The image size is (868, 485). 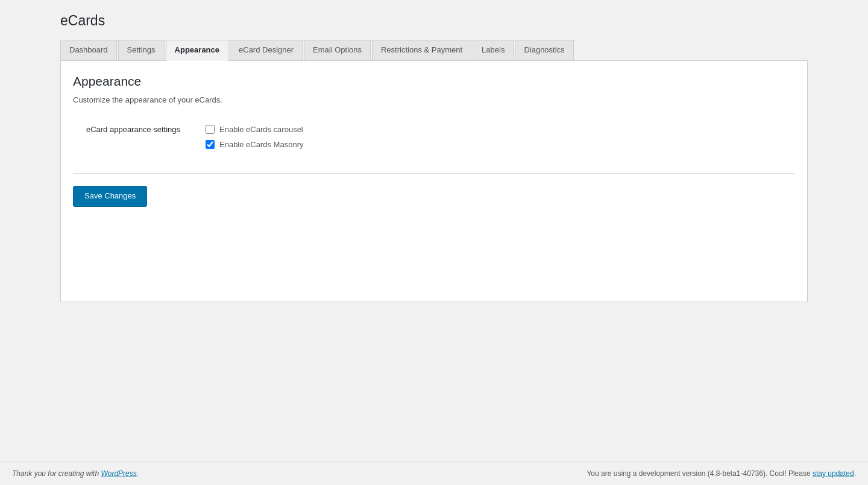 I want to click on masonry-checkbox-row: Enable eCards Masonry, so click(x=500, y=145).